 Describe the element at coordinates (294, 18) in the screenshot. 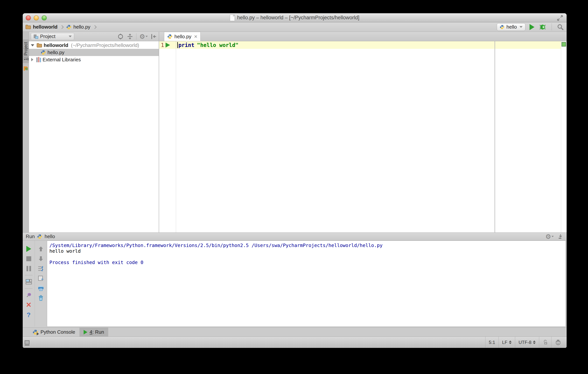

I see `window-titlebar: hello.py – helloworld – [~/PycharmProjec…` at that location.